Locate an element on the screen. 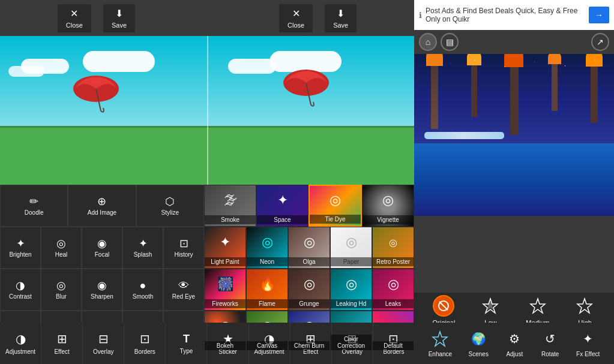 This screenshot has height=364, width=614. ad-text: Post Ads & Find Best Deals Quick, Easy &… is located at coordinates (507, 15).